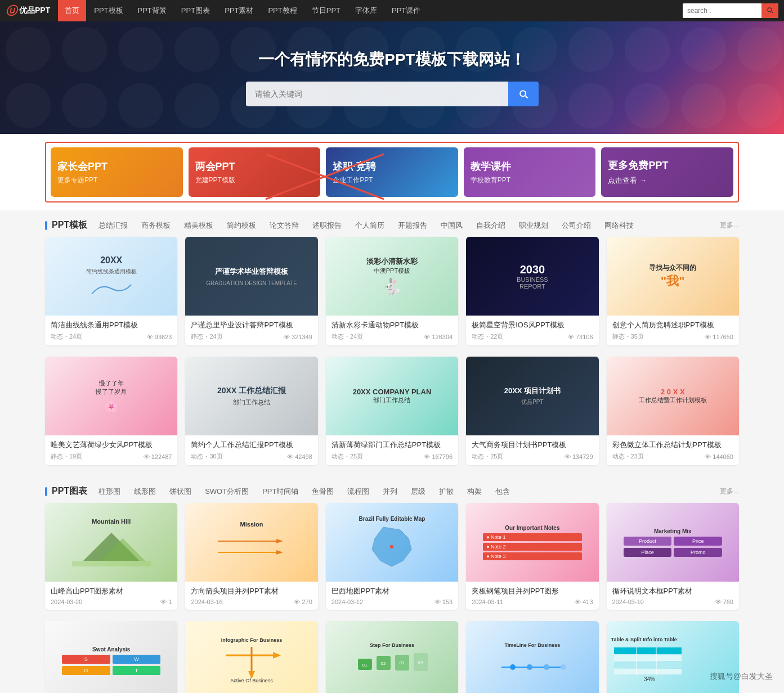 This screenshot has height=693, width=784. I want to click on template-info-1: 严谨总里毕业设计答辩PPT模板 静态・24页 👁 321349, so click(251, 331).